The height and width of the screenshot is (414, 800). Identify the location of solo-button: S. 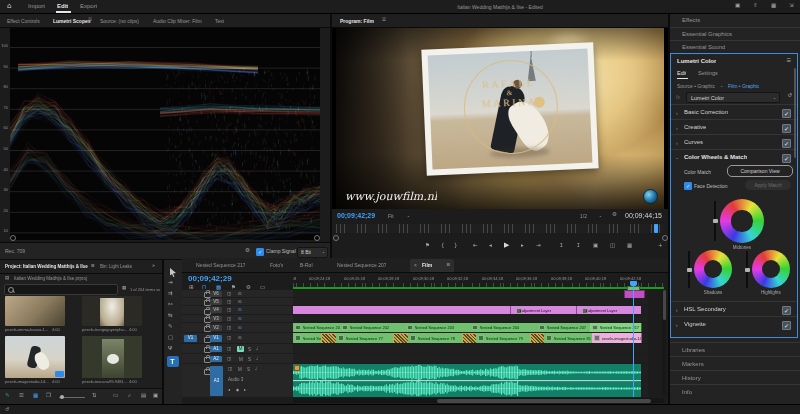
(250, 360).